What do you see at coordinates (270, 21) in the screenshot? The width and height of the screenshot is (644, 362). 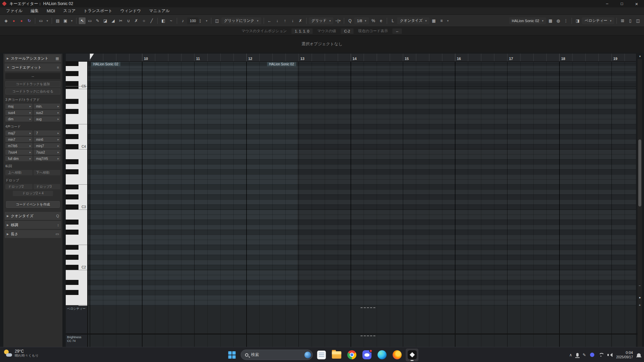 I see `nudge-left-icon: ←` at bounding box center [270, 21].